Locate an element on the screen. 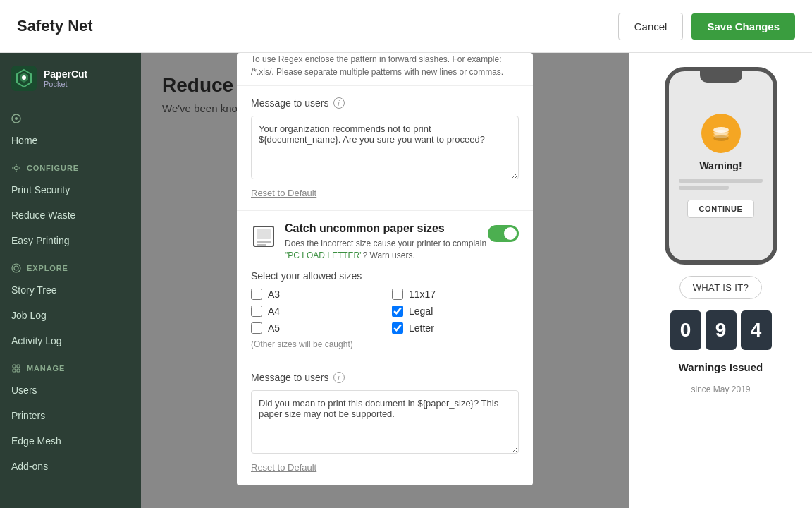  size-letter: Letter is located at coordinates (455, 328).